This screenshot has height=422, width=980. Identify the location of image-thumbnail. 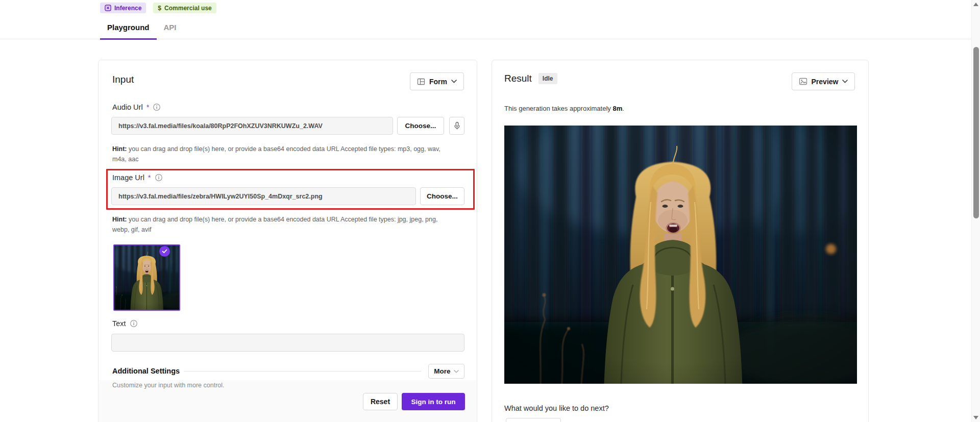
(147, 278).